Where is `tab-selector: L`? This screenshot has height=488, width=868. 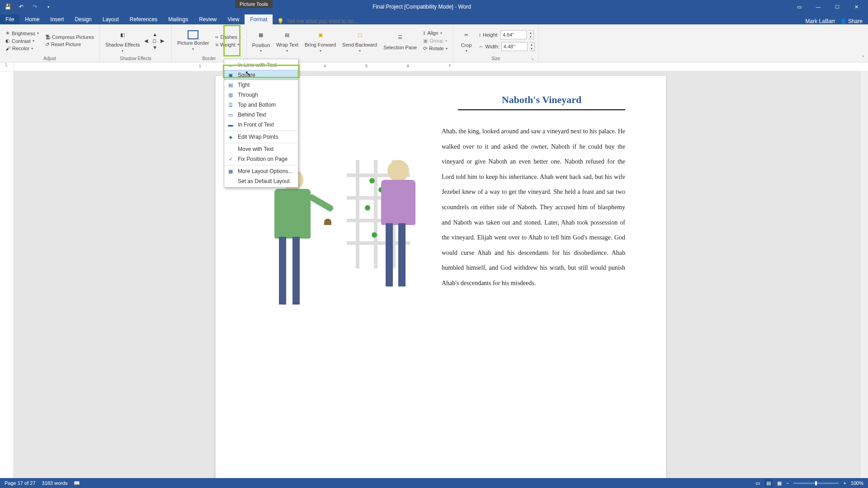
tab-selector: L is located at coordinates (7, 67).